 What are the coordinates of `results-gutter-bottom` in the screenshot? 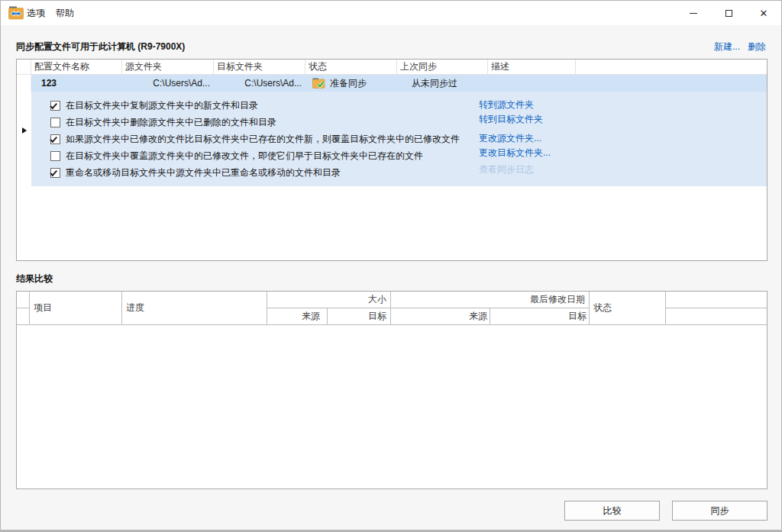 It's located at (23, 317).